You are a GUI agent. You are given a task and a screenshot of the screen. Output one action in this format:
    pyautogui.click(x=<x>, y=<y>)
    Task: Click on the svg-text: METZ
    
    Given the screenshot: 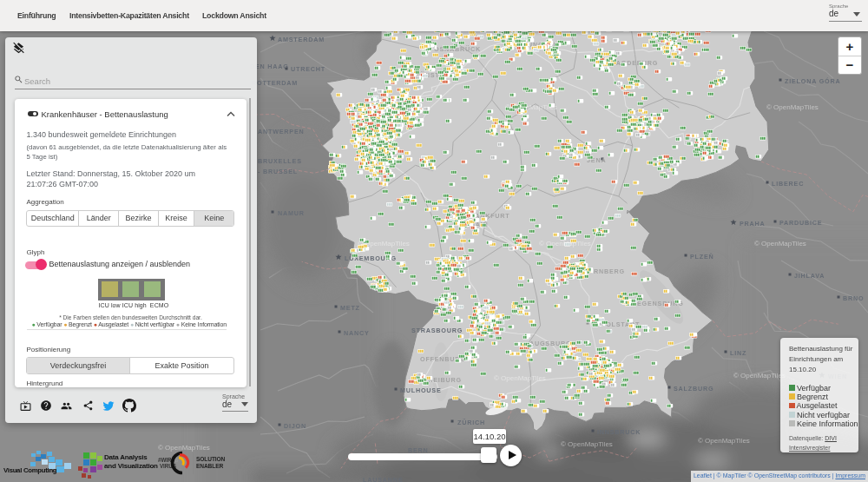 What is the action you would take?
    pyautogui.click(x=351, y=307)
    